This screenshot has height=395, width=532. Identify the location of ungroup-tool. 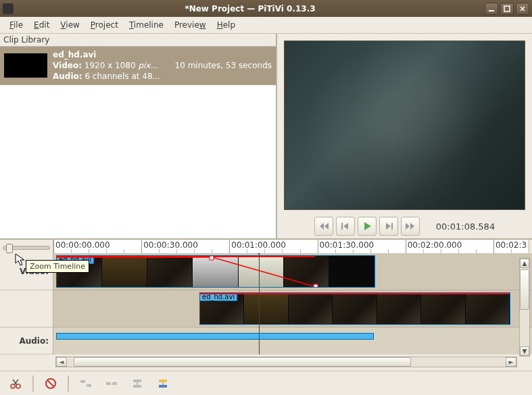
(163, 384).